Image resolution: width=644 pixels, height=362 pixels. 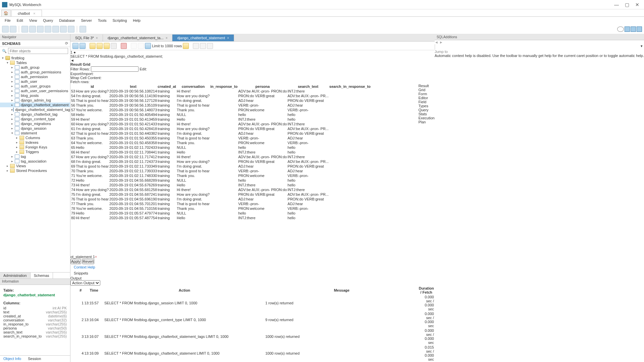 What do you see at coordinates (35, 161) in the screenshot?
I see `tree-item: ▸tag_association` at bounding box center [35, 161].